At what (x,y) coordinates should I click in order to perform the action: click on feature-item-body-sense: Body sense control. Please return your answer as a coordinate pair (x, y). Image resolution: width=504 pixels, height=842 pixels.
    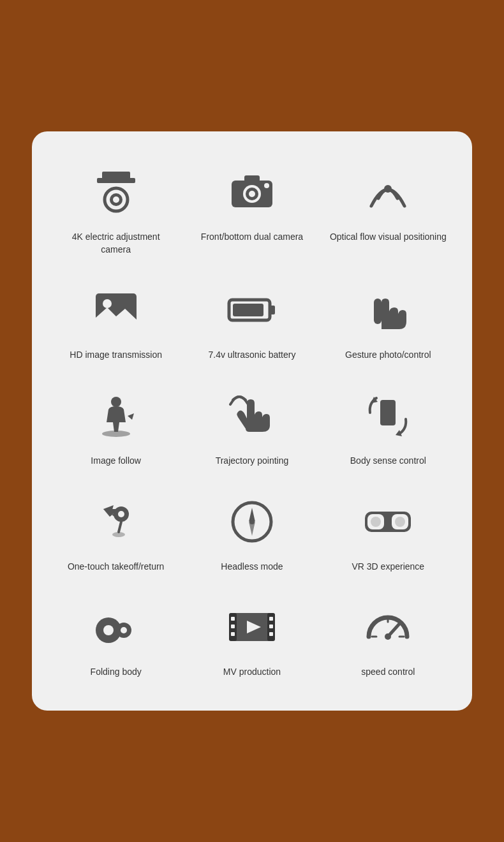
    Looking at the image, I should click on (388, 427).